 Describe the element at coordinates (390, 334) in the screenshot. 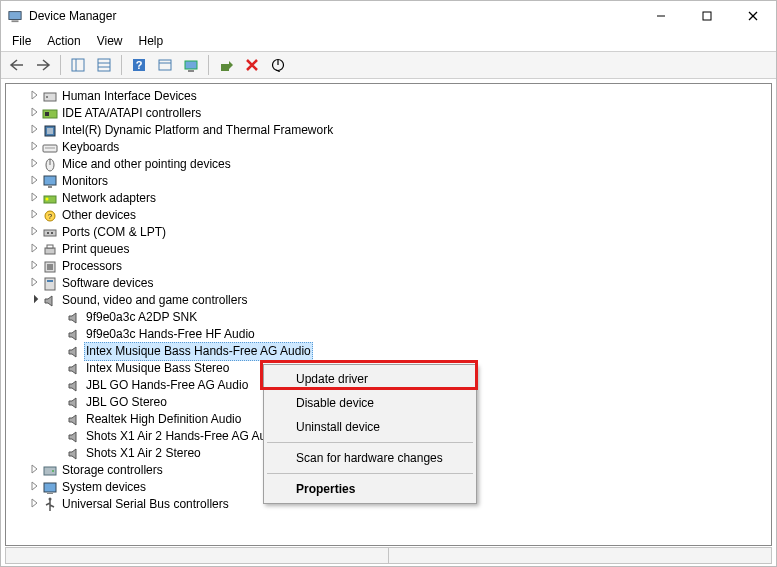

I see `tree-device: 9f9e0a3c Hands-Free HF Audio` at that location.